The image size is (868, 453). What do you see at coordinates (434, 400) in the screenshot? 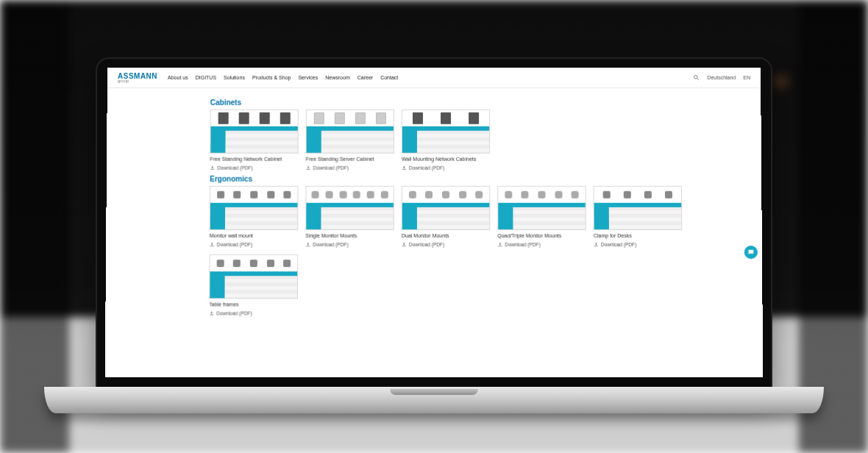
I see `laptop-base` at bounding box center [434, 400].